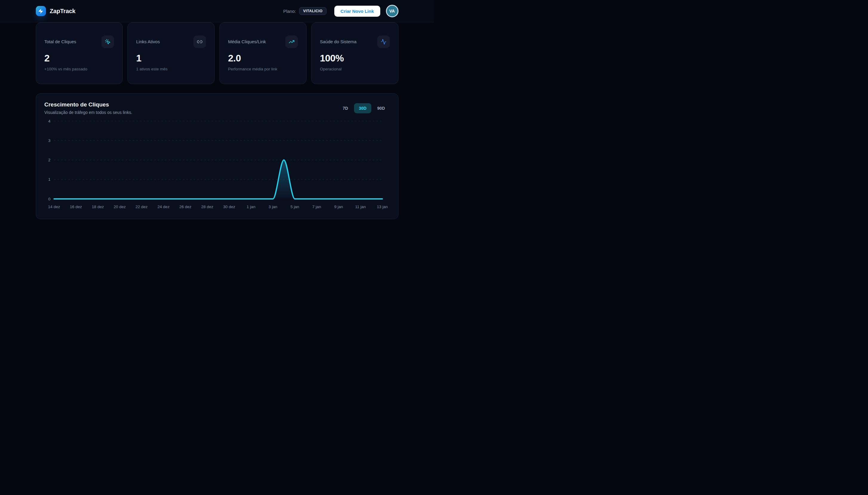 The width and height of the screenshot is (868, 495). I want to click on stat-subtitle: Performance média por link, so click(263, 69).